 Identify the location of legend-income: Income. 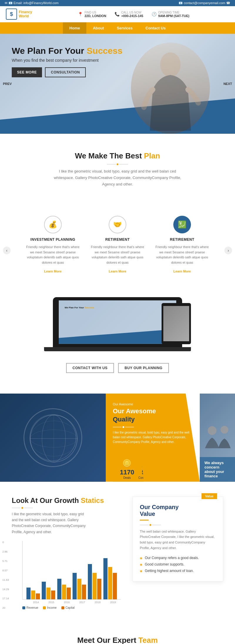
(50, 608).